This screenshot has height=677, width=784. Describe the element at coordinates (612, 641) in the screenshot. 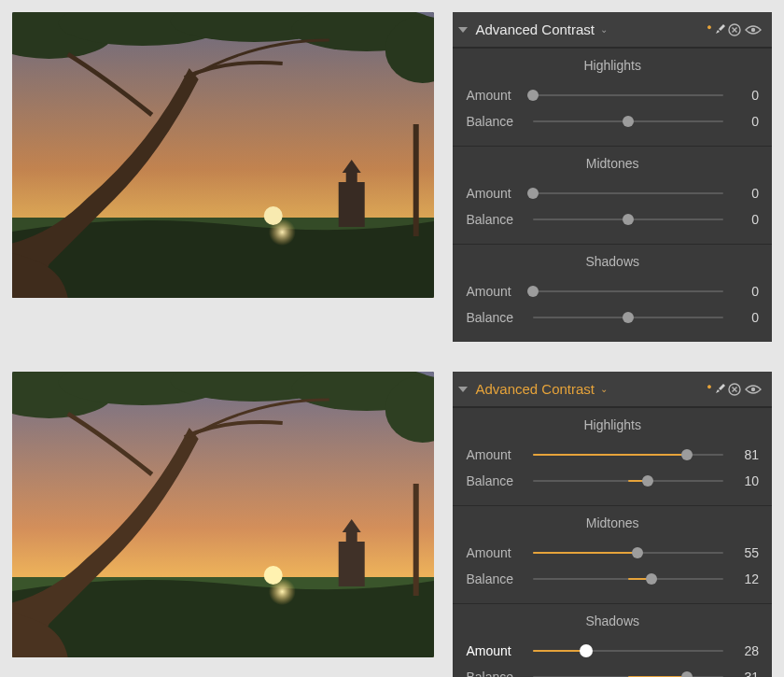

I see `slider-group: ShadowsAmount28Balance31` at that location.